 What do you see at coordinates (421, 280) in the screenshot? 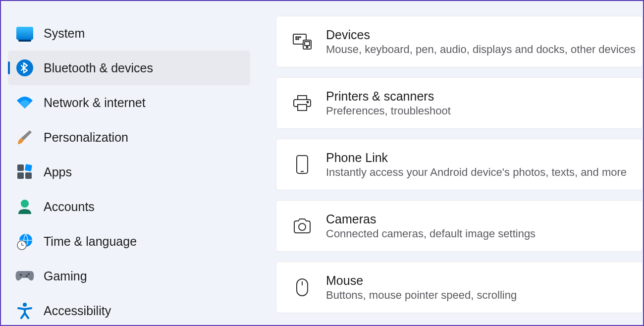
I see `card-title: Mouse` at bounding box center [421, 280].